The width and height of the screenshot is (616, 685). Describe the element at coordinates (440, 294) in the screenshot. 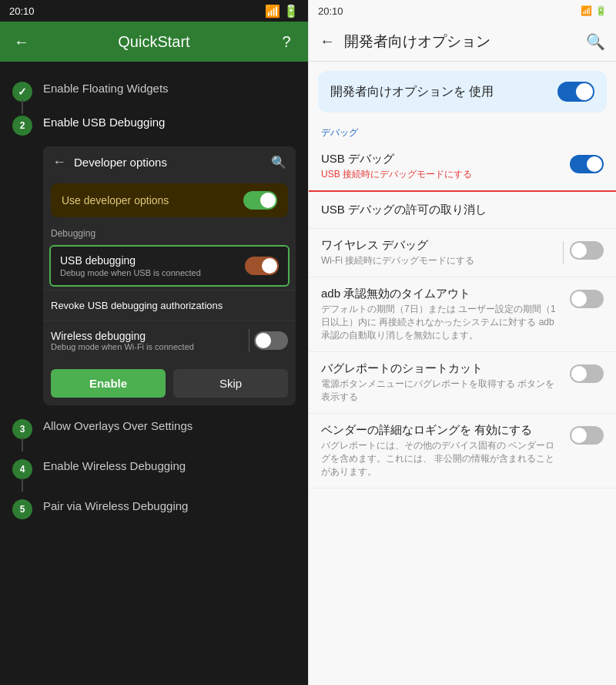

I see `adb-timeout-title: adb 承認無効のタイムアウト` at that location.